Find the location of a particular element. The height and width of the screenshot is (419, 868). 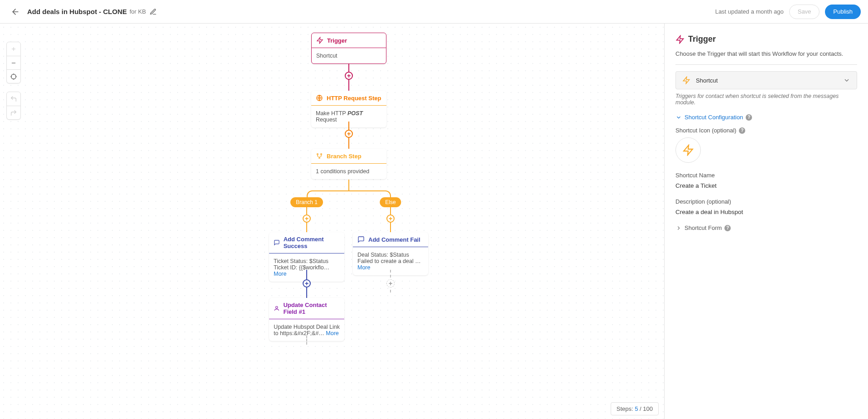

last-updated: Last updated a month ago is located at coordinates (749, 12).